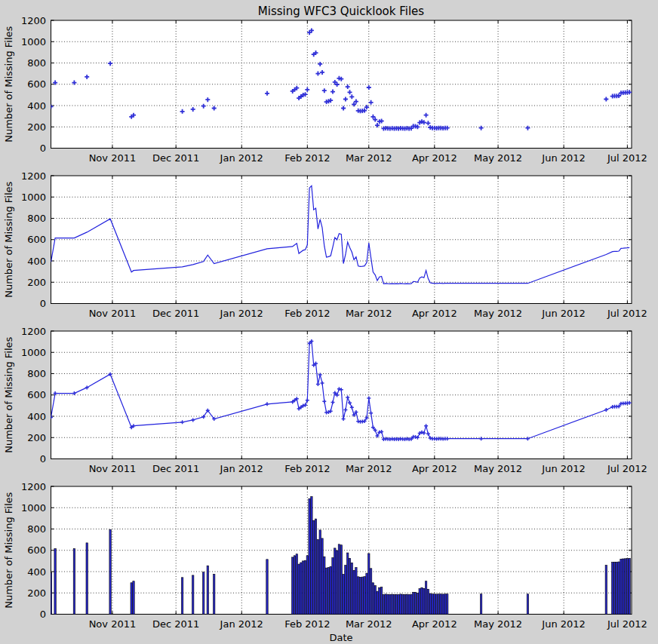  I want to click on x-tick-label: May 2012, so click(498, 314).